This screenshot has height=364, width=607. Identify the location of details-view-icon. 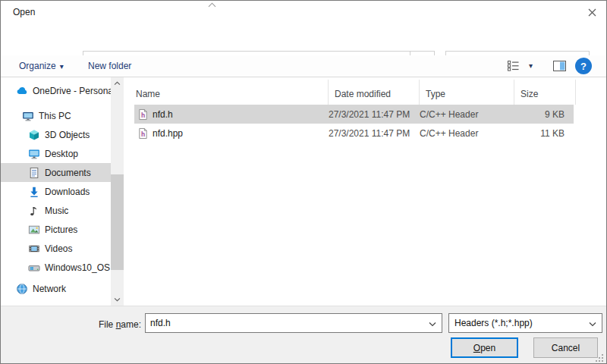
(514, 66).